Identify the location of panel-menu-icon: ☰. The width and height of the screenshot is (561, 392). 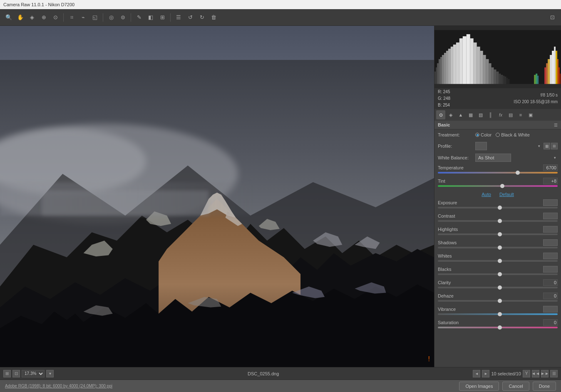
(556, 125).